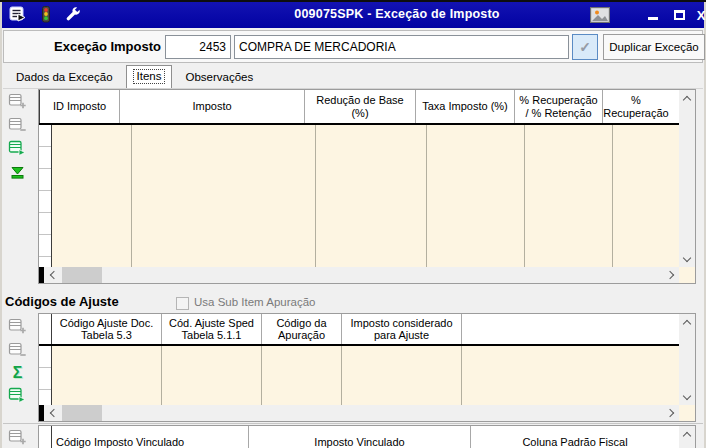  Describe the element at coordinates (653, 18) in the screenshot. I see `minimize-icon` at that location.